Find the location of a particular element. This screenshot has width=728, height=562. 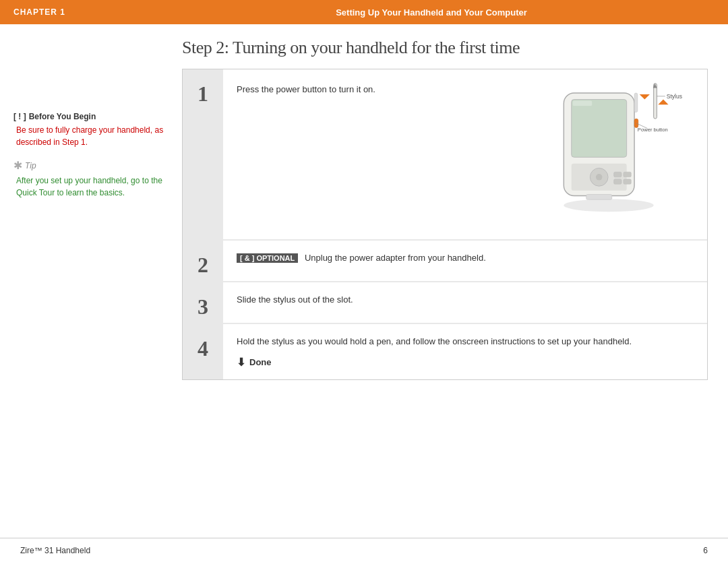

done-label: Done is located at coordinates (260, 363).